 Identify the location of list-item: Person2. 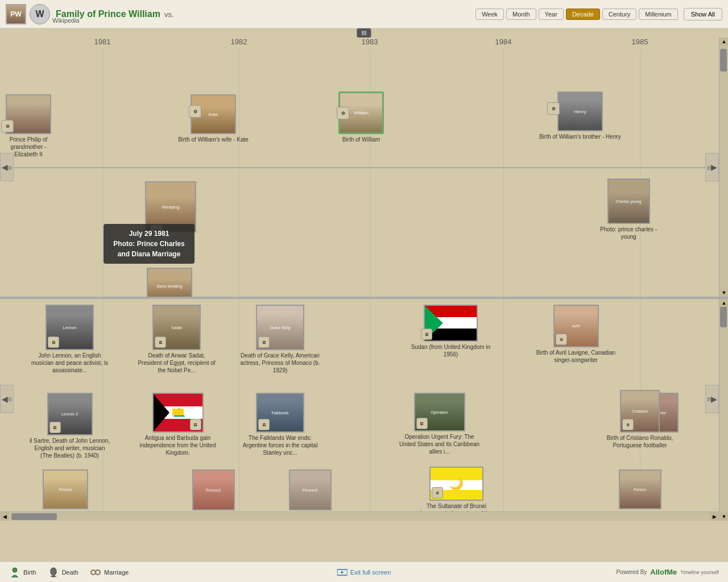
(213, 490).